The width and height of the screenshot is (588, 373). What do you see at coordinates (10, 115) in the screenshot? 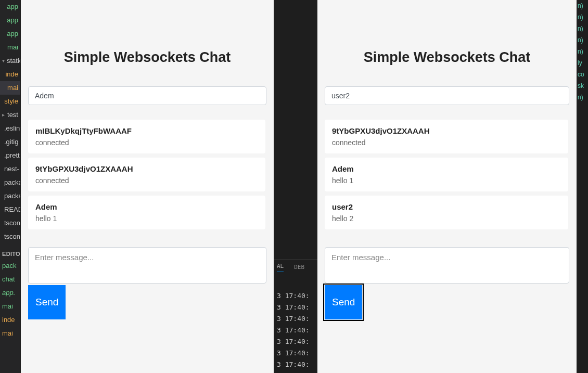
I see `tree-item: ▸test` at bounding box center [10, 115].